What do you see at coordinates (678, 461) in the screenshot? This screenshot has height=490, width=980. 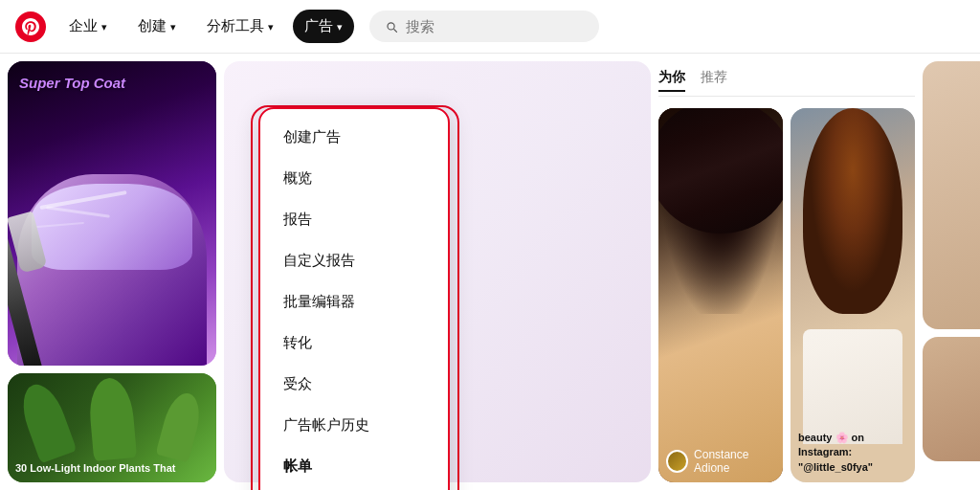 I see `author-avatar` at bounding box center [678, 461].